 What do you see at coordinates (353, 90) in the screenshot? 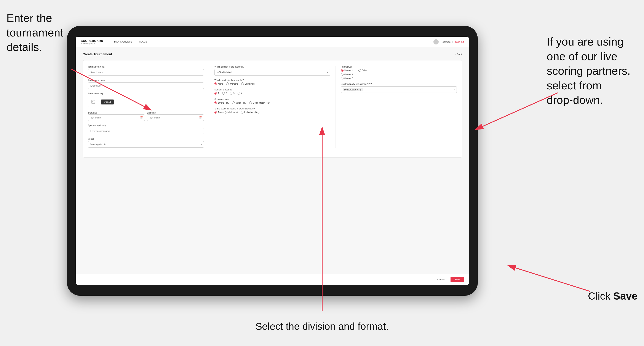
I see `live-scoring-value: Leaderboard King` at bounding box center [353, 90].